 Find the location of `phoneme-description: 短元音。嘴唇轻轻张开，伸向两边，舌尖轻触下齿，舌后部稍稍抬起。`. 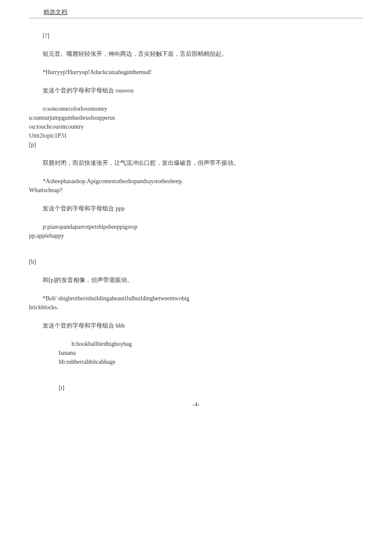

phoneme-description: 短元音。嘴唇轻轻张开，伸向两边，舌尖轻触下齿，舌后部稍稍抬起。 is located at coordinates (196, 54).